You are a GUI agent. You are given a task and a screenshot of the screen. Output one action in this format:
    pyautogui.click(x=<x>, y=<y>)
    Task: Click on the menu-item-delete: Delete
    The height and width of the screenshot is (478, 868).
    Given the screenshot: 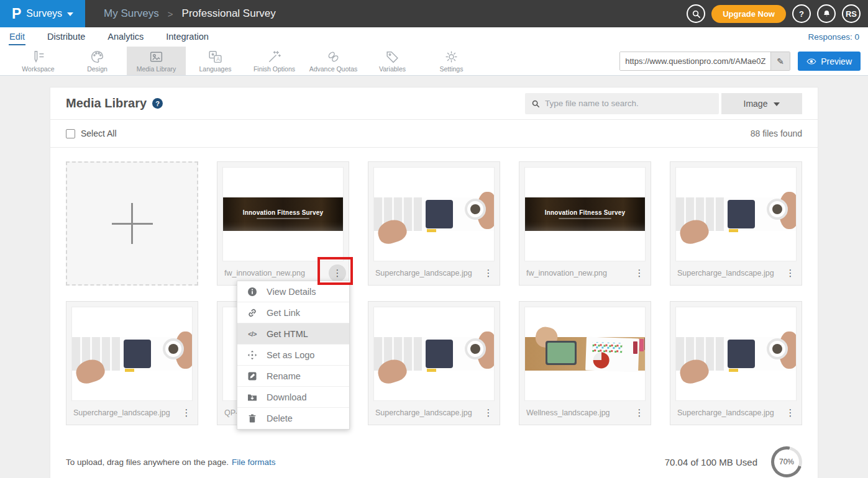 What is the action you would take?
    pyautogui.click(x=293, y=418)
    